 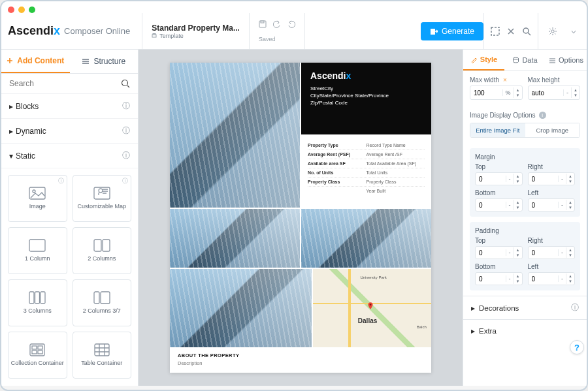 What do you see at coordinates (294, 7) in the screenshot?
I see `window-controls` at bounding box center [294, 7].